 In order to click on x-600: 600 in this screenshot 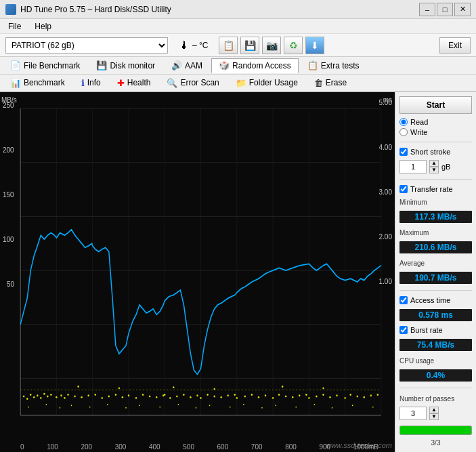, I will do `click(223, 447)`.